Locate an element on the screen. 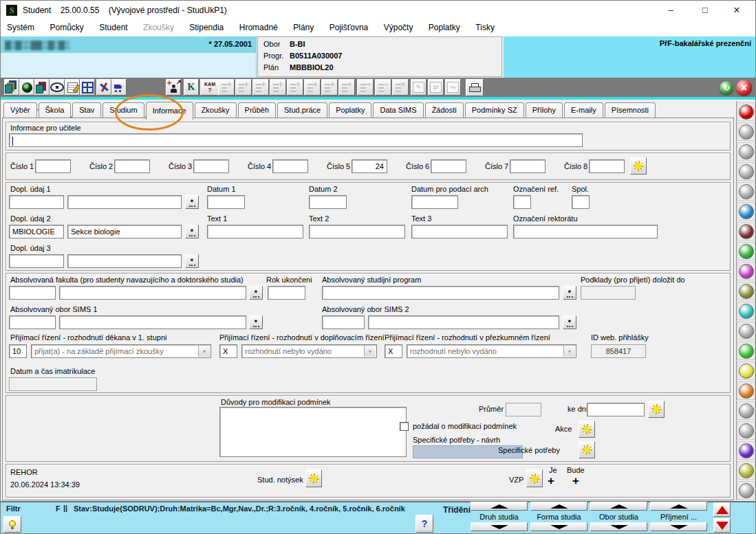  dopl1-text-input is located at coordinates (125, 202).